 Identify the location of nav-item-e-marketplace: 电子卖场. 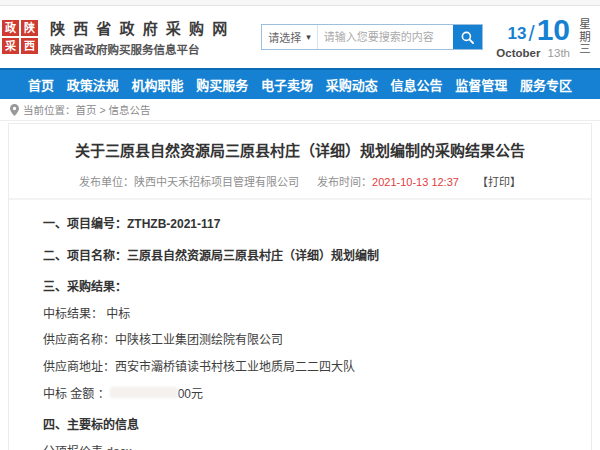
(287, 84).